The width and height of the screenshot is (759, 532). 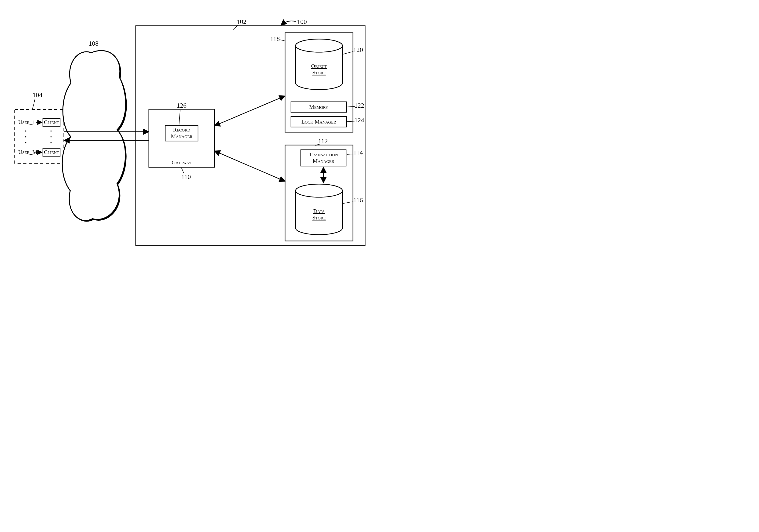 What do you see at coordinates (358, 153) in the screenshot?
I see `ref-txn-manager: 114` at bounding box center [358, 153].